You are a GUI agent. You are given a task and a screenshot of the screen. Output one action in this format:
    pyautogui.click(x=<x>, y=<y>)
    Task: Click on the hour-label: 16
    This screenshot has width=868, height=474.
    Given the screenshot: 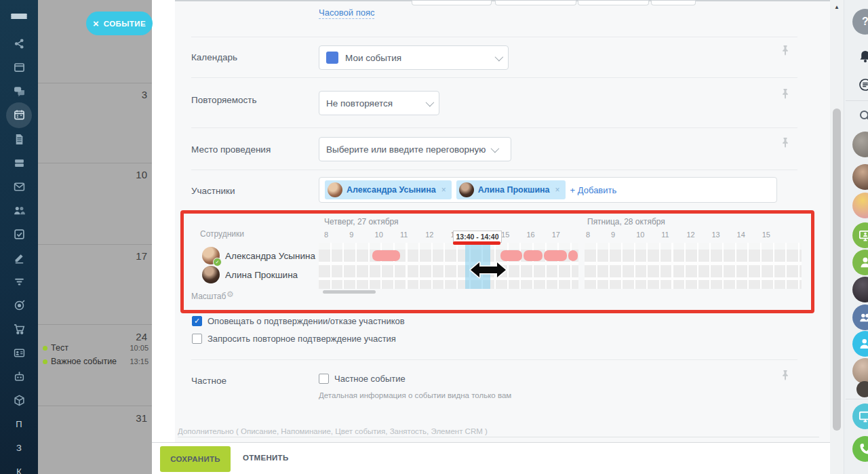 What is the action you would take?
    pyautogui.click(x=530, y=235)
    